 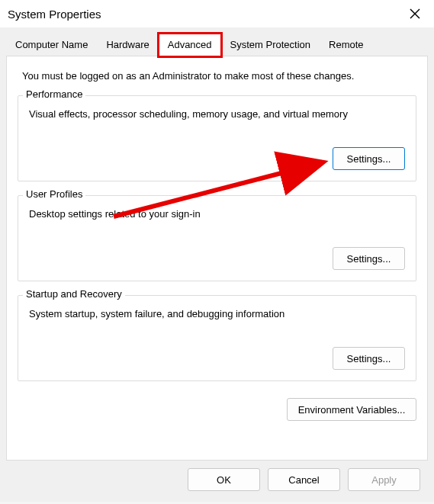 What do you see at coordinates (217, 159) in the screenshot?
I see `group-performance-btn-row: Settings...` at bounding box center [217, 159].